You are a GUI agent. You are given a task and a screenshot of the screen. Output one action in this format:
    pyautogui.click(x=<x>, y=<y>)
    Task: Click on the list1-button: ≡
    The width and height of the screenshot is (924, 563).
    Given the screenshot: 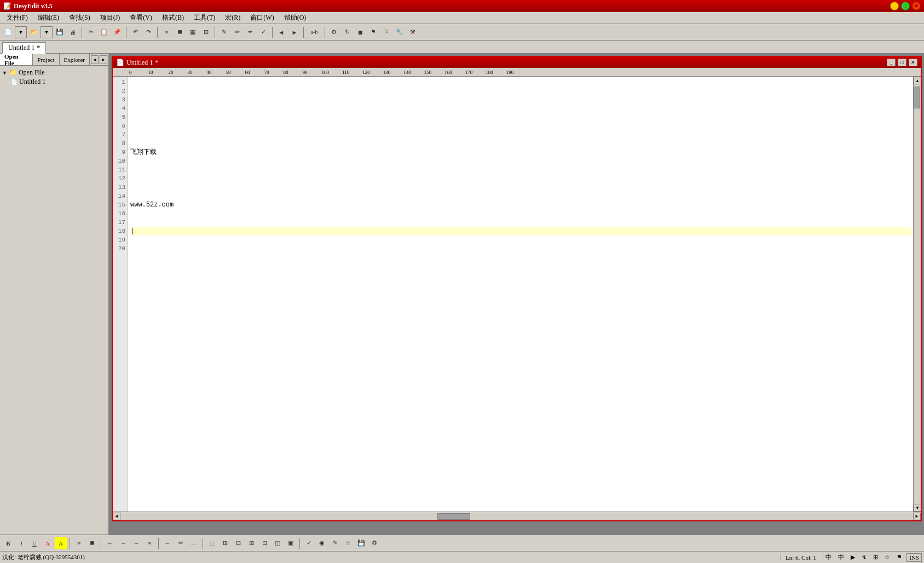 What is the action you would take?
    pyautogui.click(x=166, y=32)
    